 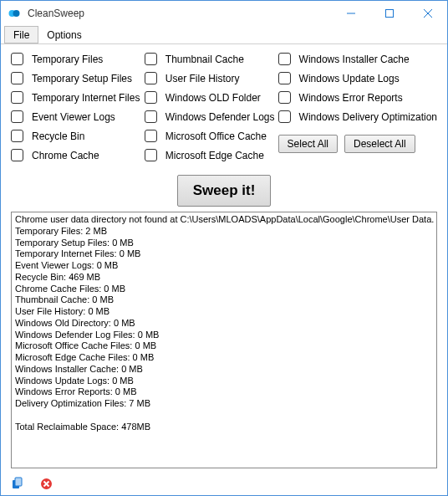 What do you see at coordinates (224, 483) in the screenshot?
I see `status-bar` at bounding box center [224, 483].